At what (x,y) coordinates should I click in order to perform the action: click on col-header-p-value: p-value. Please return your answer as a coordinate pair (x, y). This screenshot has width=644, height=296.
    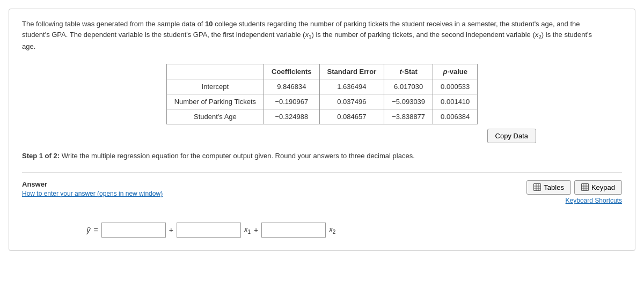
    Looking at the image, I should click on (455, 72).